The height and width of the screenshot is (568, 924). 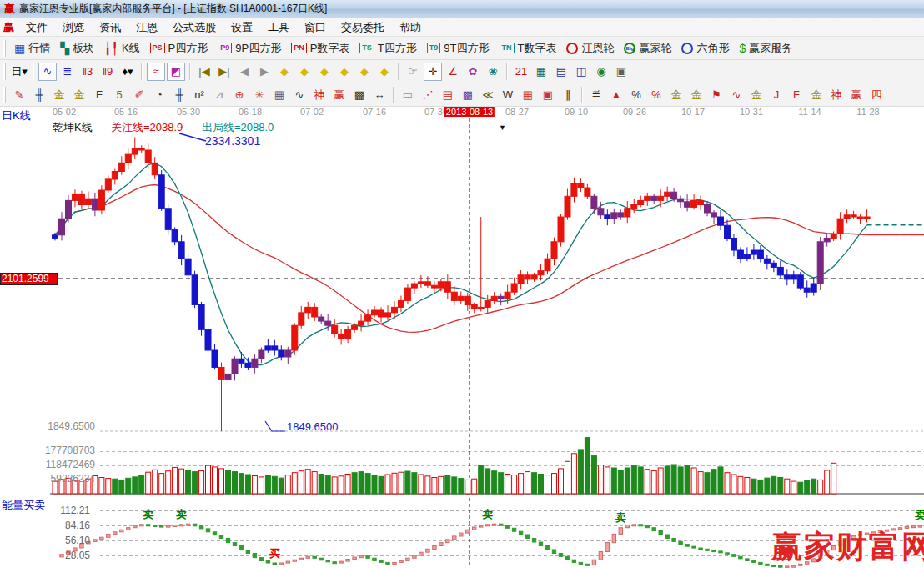 What do you see at coordinates (324, 72) in the screenshot?
I see `gann-h-button-icon: ◆` at bounding box center [324, 72].